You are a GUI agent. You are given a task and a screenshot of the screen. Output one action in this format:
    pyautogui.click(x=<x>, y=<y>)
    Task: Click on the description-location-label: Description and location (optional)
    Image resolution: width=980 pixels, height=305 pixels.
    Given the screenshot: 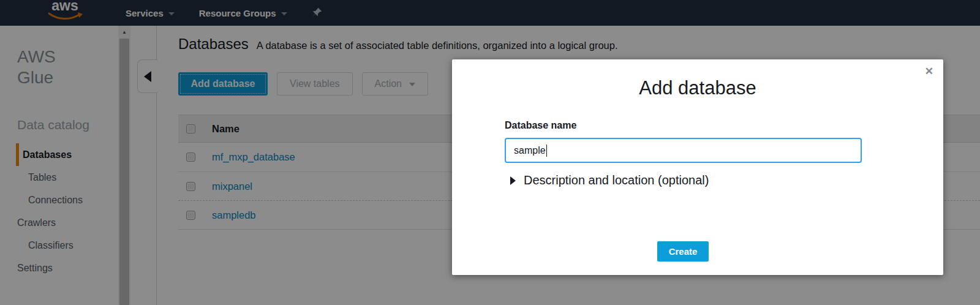 What is the action you would take?
    pyautogui.click(x=616, y=180)
    